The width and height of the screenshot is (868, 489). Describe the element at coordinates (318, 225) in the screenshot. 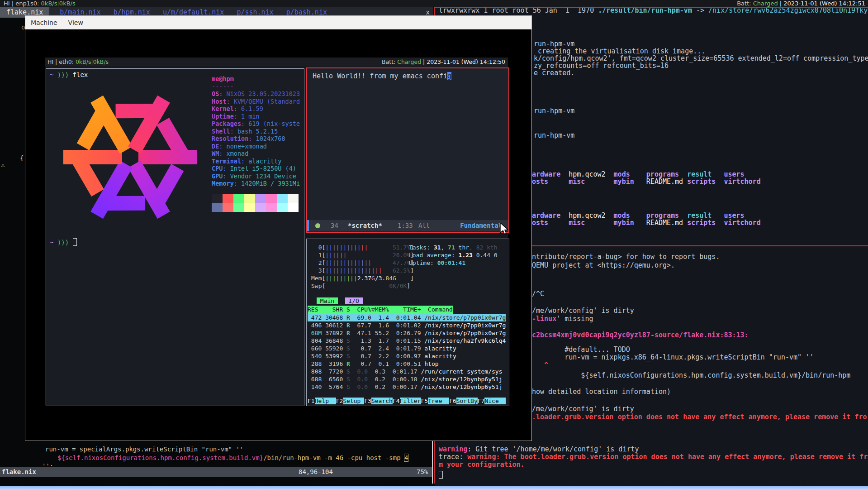

I see `modeline-status-dot` at that location.